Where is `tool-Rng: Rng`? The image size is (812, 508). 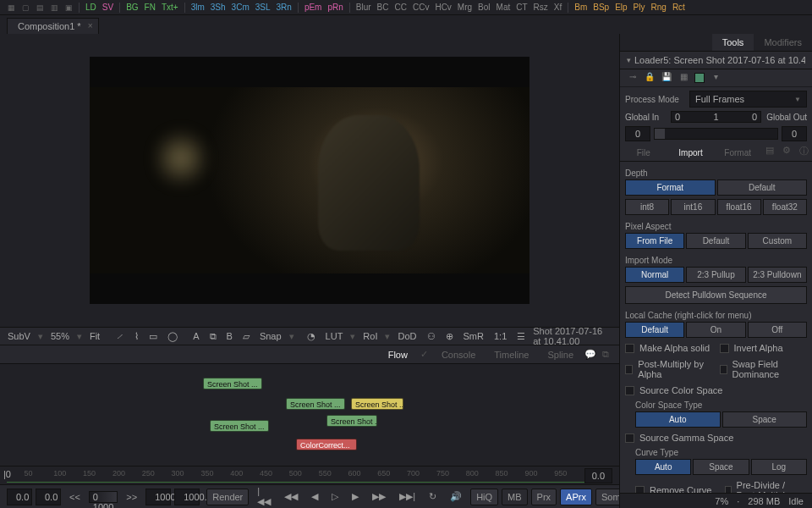
tool-Rng: Rng is located at coordinates (659, 7).